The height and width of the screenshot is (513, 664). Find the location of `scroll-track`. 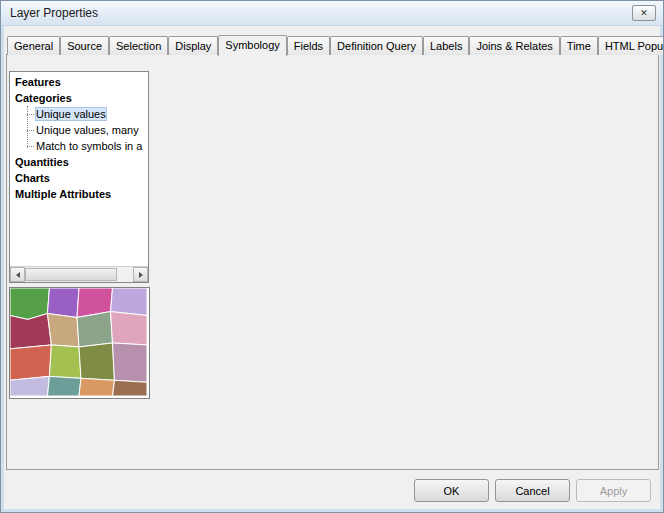

scroll-track is located at coordinates (125, 274).